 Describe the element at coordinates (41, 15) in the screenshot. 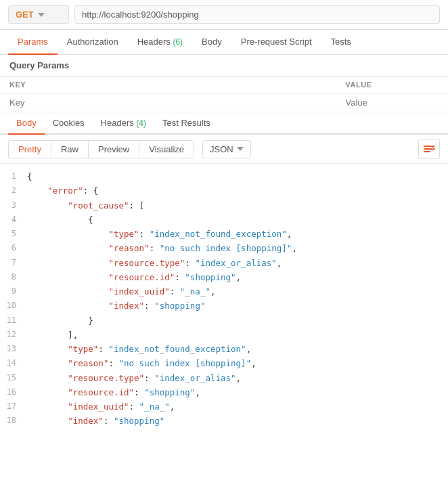

I see `chevron-down-icon` at that location.